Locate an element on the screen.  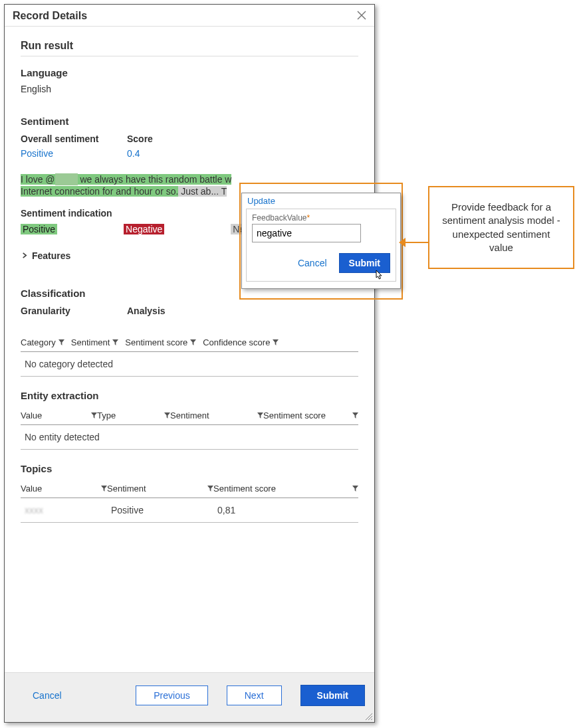
sentiment-summary-row: Overall sentiment Positive Score 0.4 is located at coordinates (189, 146).